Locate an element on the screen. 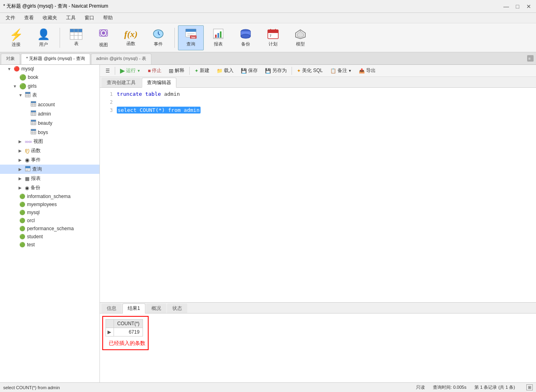 The image size is (536, 392). sidebar-item-events: ▶ ◉ 事件 is located at coordinates (50, 160).